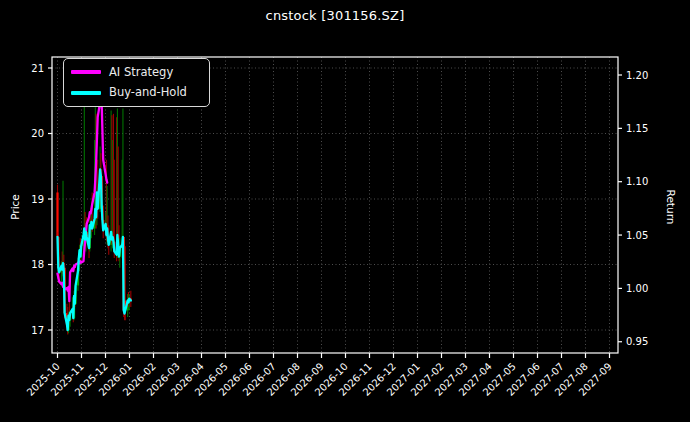 This screenshot has height=422, width=690. Describe the element at coordinates (38, 264) in the screenshot. I see `price-tick-label: 18` at that location.